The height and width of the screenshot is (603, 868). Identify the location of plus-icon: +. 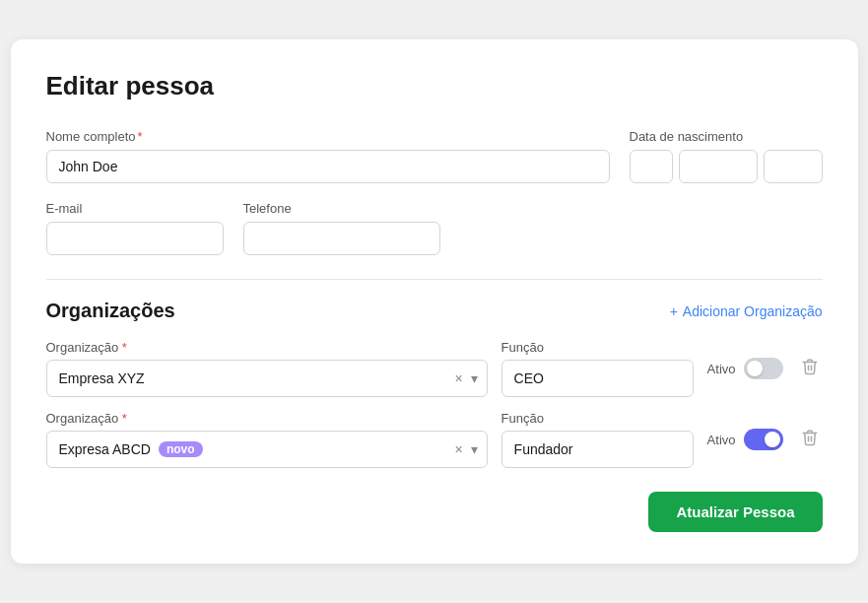
(674, 311).